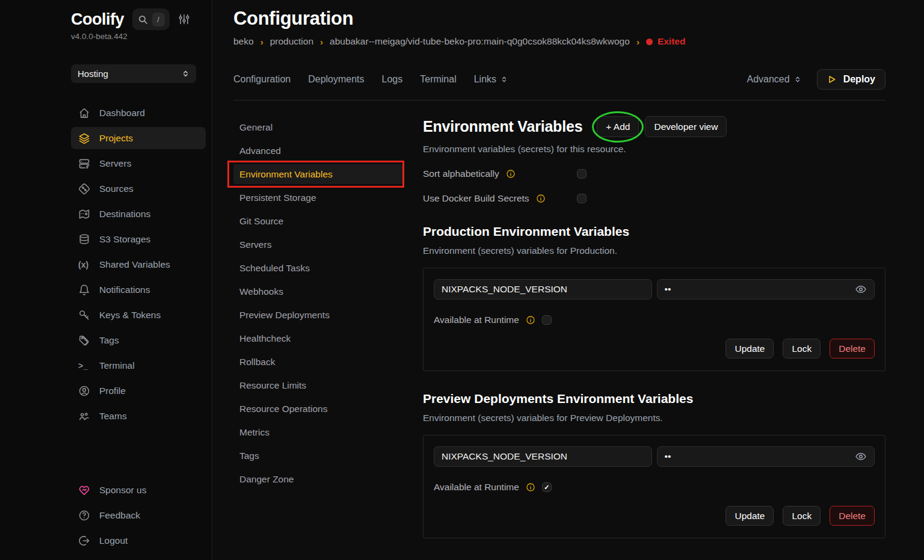  I want to click on sidebar-item-label: Terminal, so click(117, 366).